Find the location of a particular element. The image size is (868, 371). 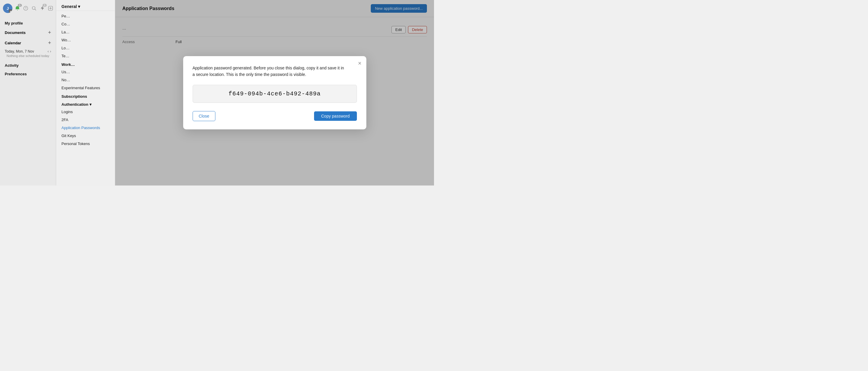

modal-description: Application password generated. Before y… is located at coordinates (270, 71).